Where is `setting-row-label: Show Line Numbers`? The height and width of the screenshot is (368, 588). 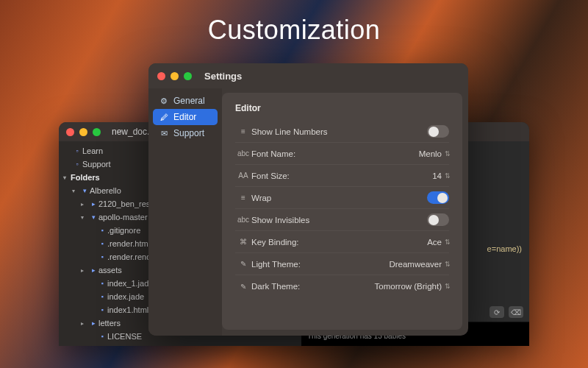
setting-row-label: Show Line Numbers is located at coordinates (340, 132).